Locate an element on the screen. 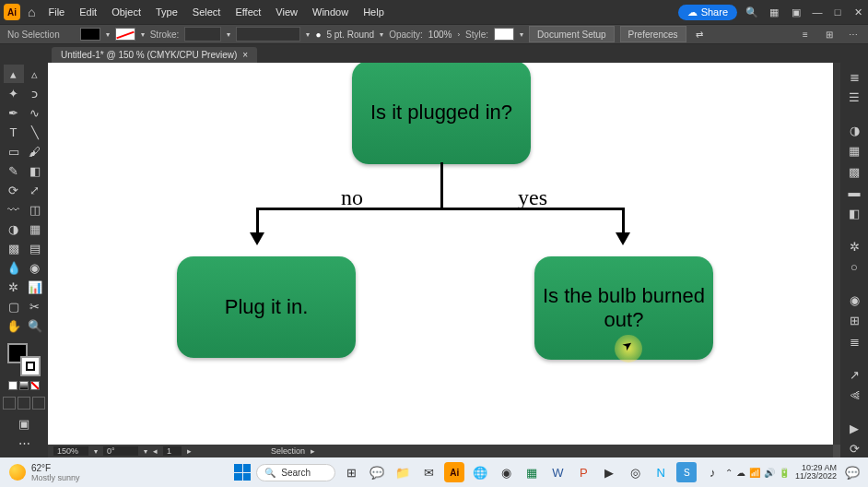 This screenshot has height=487, width=868. flow-node-question: Is it plugged in? is located at coordinates (441, 113).